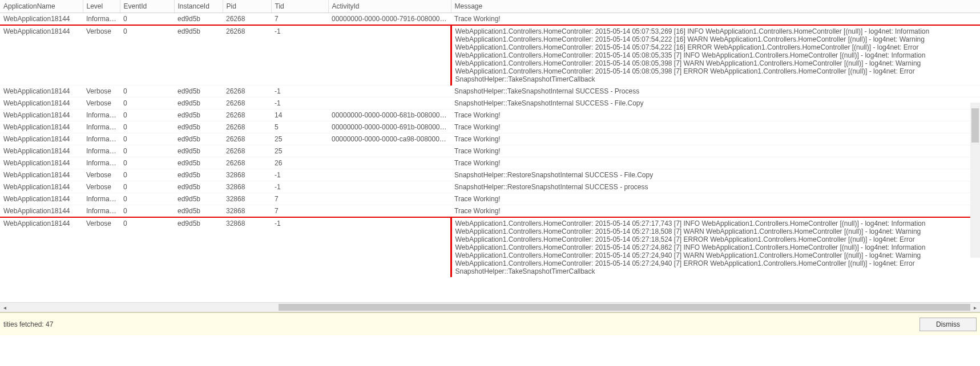  What do you see at coordinates (147, 7) in the screenshot?
I see `col-header-eventid: EventId` at bounding box center [147, 7].